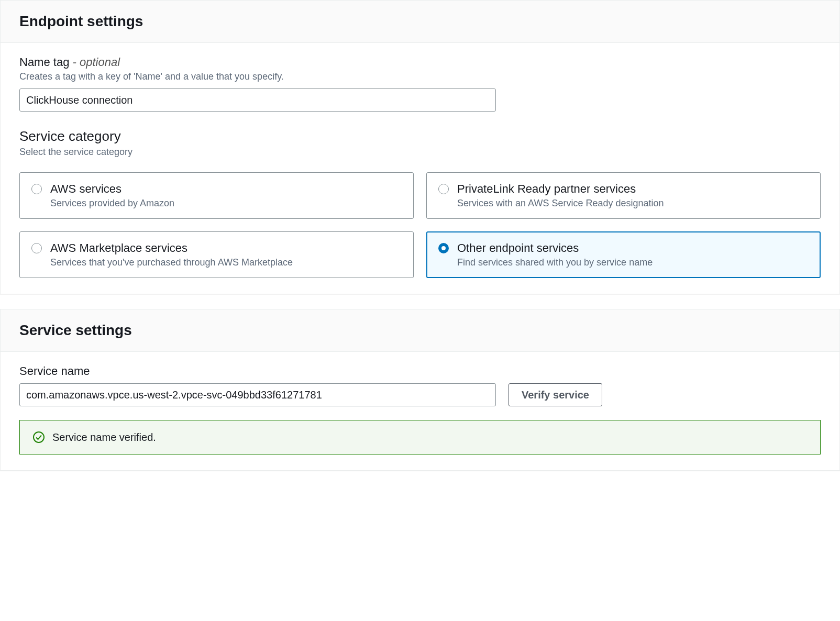 The image size is (840, 621). What do you see at coordinates (112, 189) in the screenshot?
I see `tile-title: AWS services` at bounding box center [112, 189].